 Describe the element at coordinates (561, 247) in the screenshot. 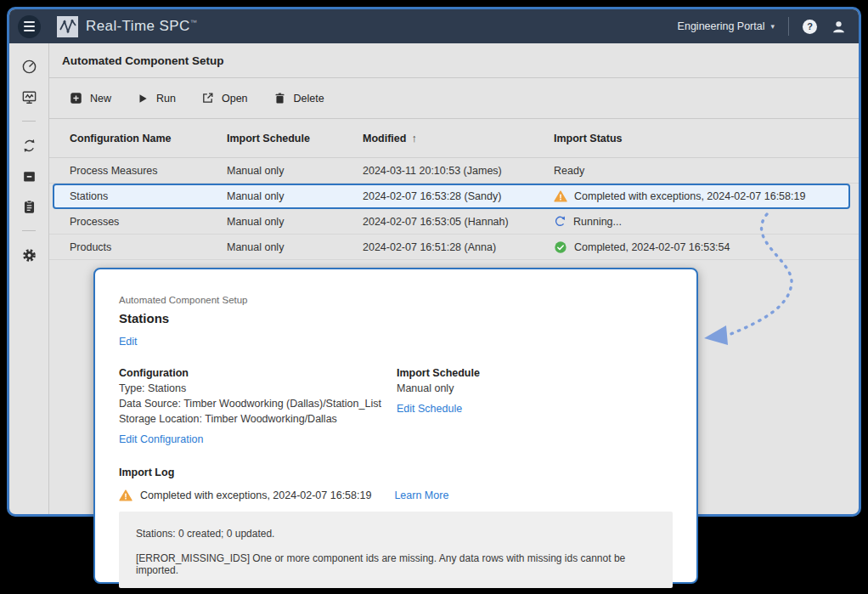

I see `success-check-icon` at that location.